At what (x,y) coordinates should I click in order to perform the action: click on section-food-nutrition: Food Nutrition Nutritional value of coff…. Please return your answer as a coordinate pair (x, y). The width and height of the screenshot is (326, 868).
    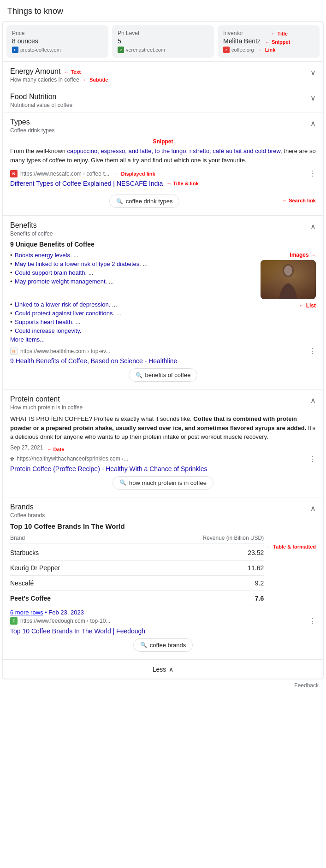
    Looking at the image, I should click on (163, 100).